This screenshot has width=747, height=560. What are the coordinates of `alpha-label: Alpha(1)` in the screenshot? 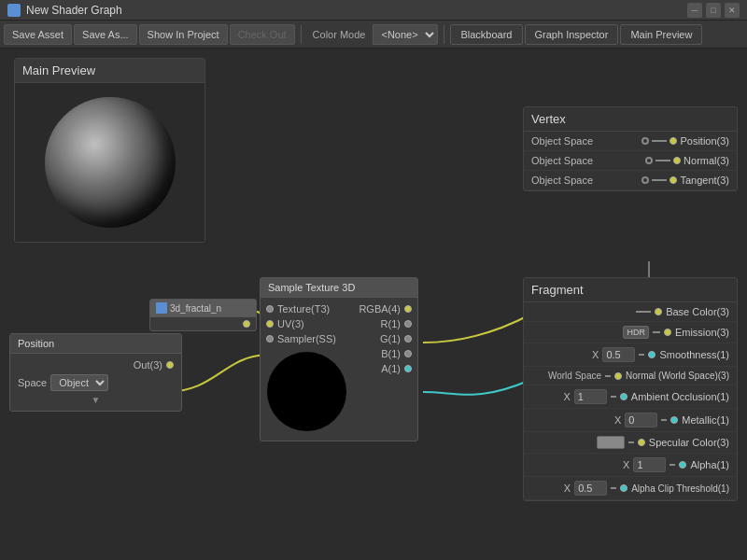 It's located at (710, 465).